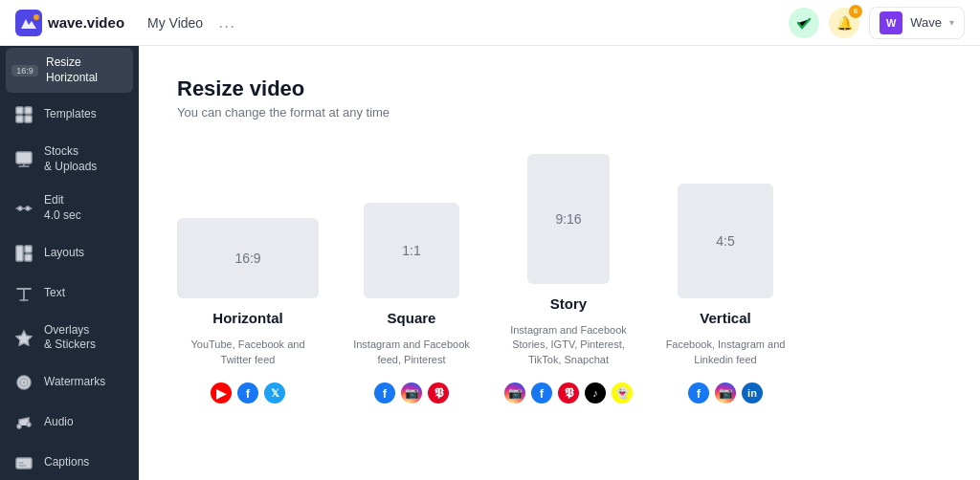  Describe the element at coordinates (69, 159) in the screenshot. I see `sidebar-item-stocks: Stocks& Uploads` at that location.